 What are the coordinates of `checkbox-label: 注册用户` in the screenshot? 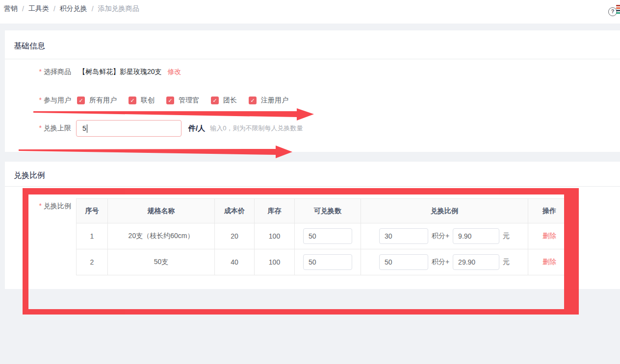 It's located at (275, 100).